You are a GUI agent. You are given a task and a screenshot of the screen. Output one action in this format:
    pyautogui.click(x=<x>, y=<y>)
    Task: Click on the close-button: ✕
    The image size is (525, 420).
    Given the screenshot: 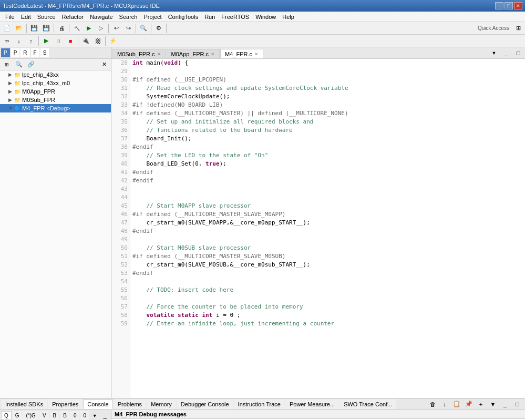 What is the action you would take?
    pyautogui.click(x=518, y=6)
    